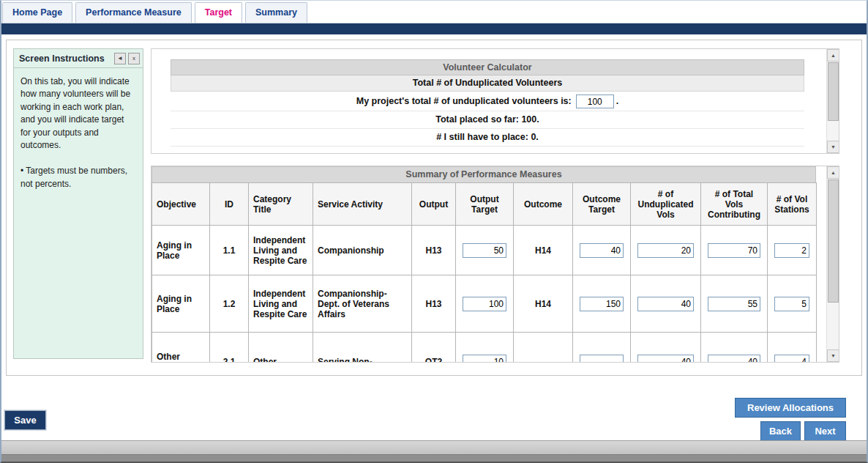  Describe the element at coordinates (618, 101) in the screenshot. I see `after-input-period: .` at that location.